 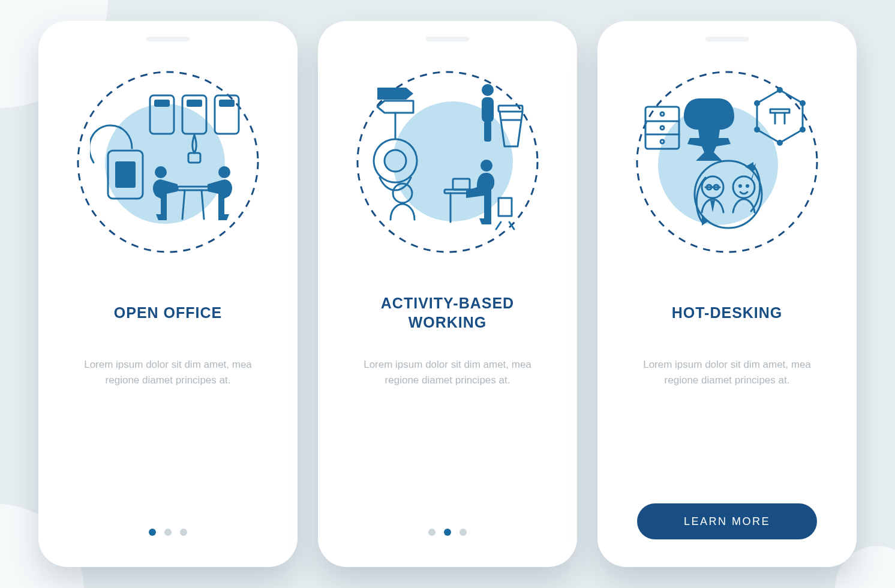 I want to click on screen-title: HOT-DESKING, so click(x=727, y=313).